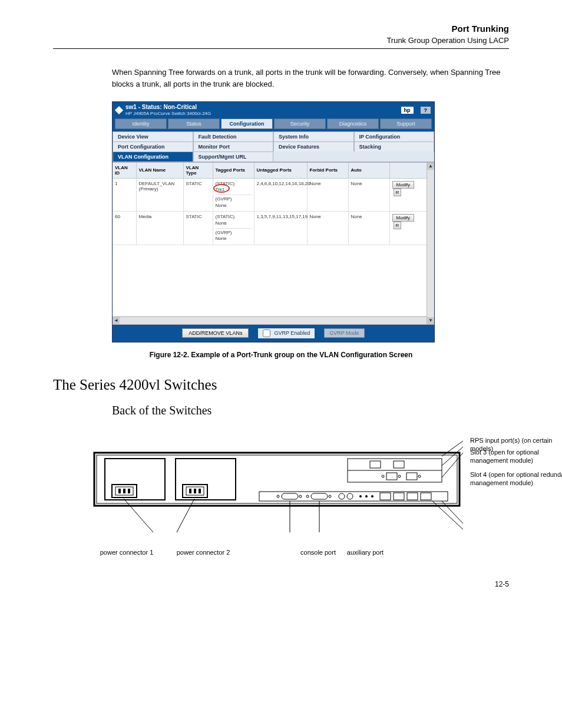 This screenshot has width=562, height=728. I want to click on subtab-ip-configuration: IP Configuration, so click(395, 137).